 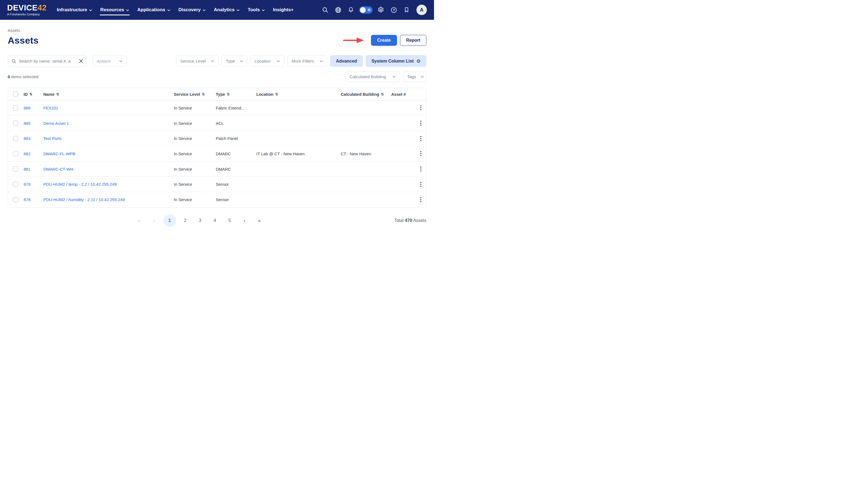 I want to click on calculated-building-cell: CT - New Haven, so click(x=366, y=154).